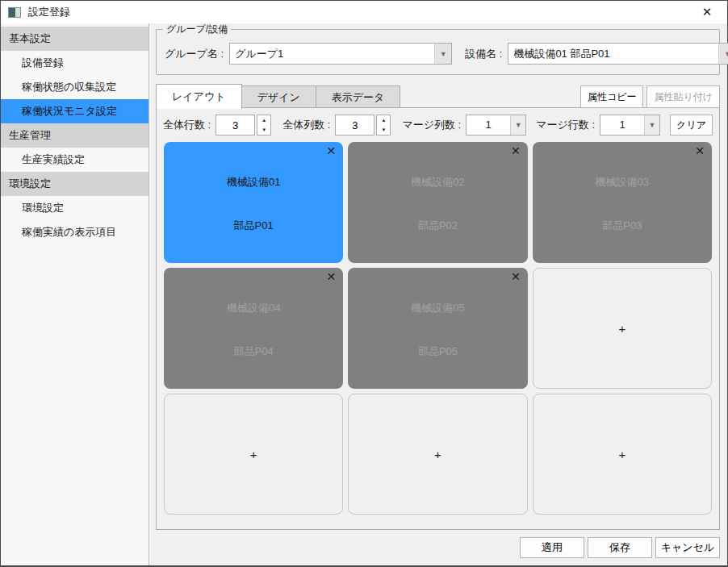 The width and height of the screenshot is (728, 567). What do you see at coordinates (622, 182) in the screenshot?
I see `cell-equipment-name: 機械設備03` at bounding box center [622, 182].